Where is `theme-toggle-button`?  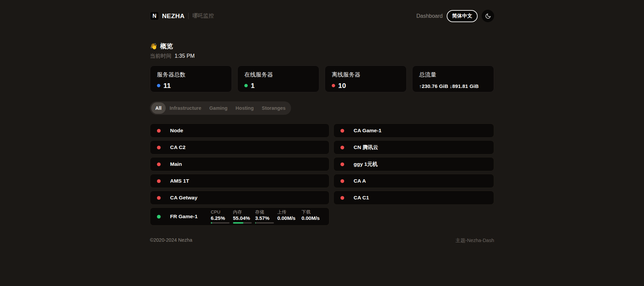 theme-toggle-button is located at coordinates (488, 16).